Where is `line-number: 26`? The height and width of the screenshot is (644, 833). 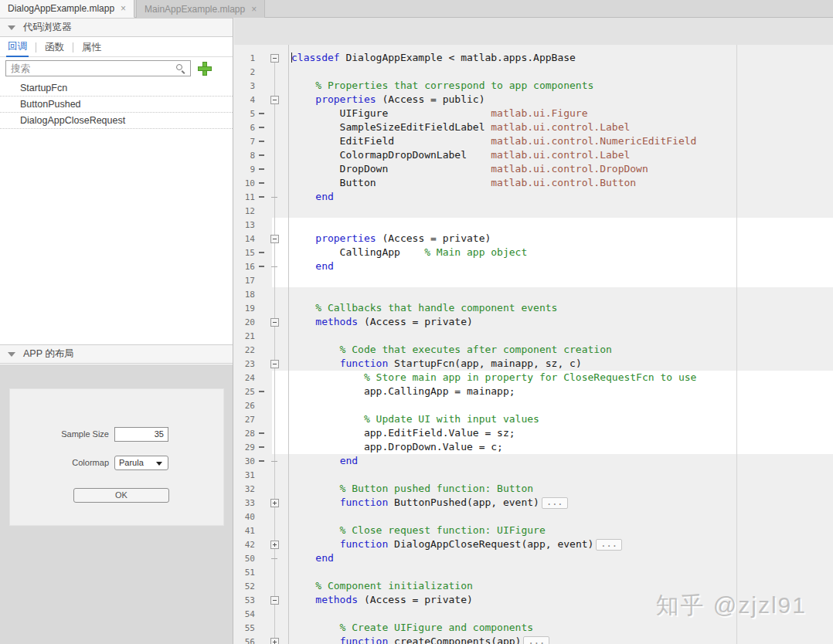 line-number: 26 is located at coordinates (244, 406).